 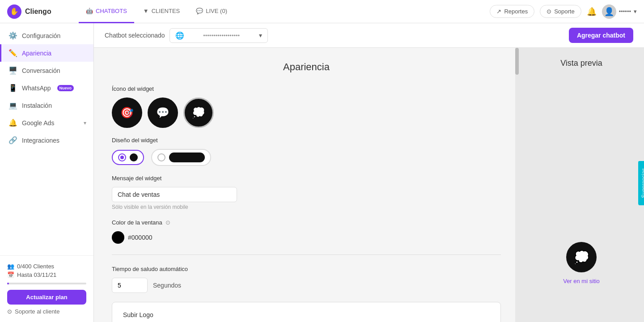 I want to click on widget-design-section: Diseño del widget, so click(x=306, y=151).